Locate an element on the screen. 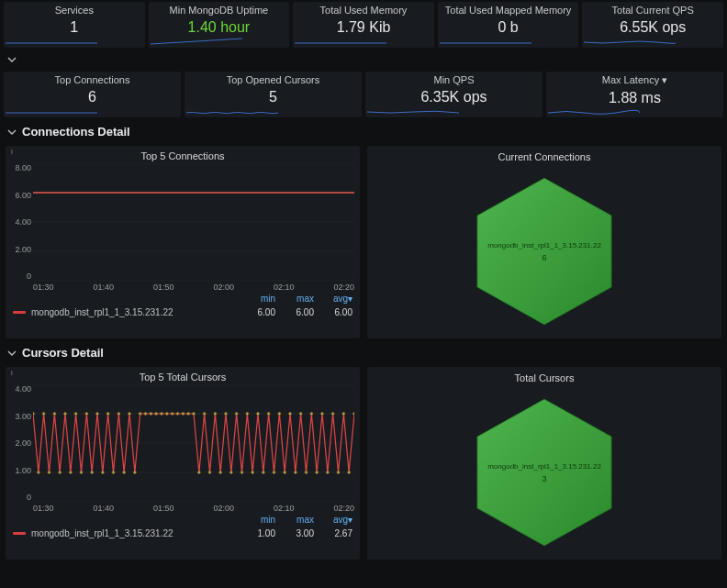 Image resolution: width=727 pixels, height=588 pixels. legend-row: mongodb_inst_rpl1_1_3.15.231.22 1.003.00… is located at coordinates (183, 534).